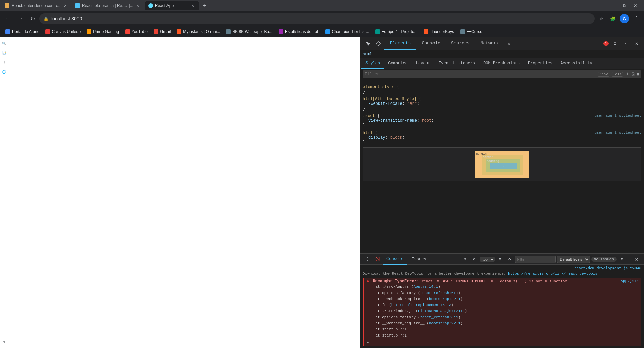  What do you see at coordinates (471, 32) in the screenshot?
I see `bookmark-curso: ++Curso` at bounding box center [471, 32].